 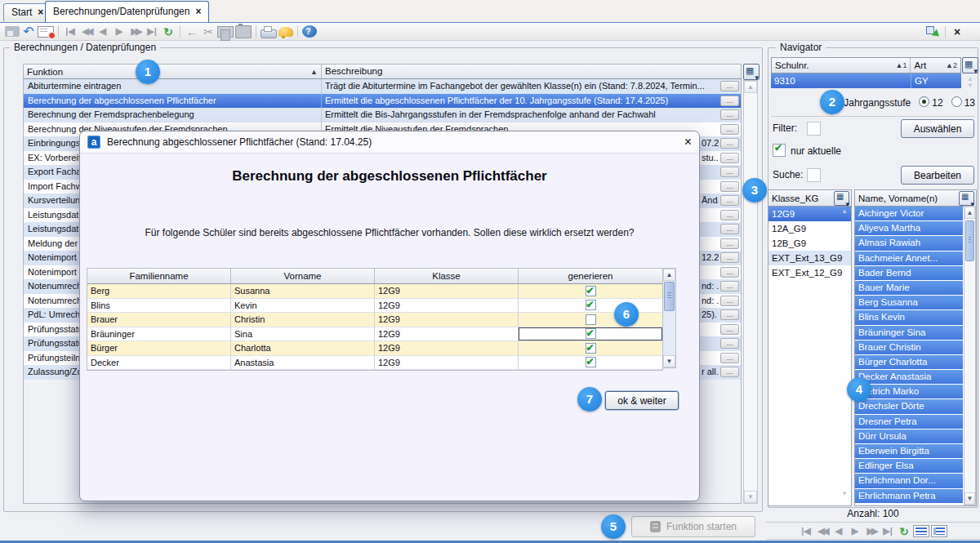 I want to click on column-header-art: Art ▲2, so click(x=936, y=65).